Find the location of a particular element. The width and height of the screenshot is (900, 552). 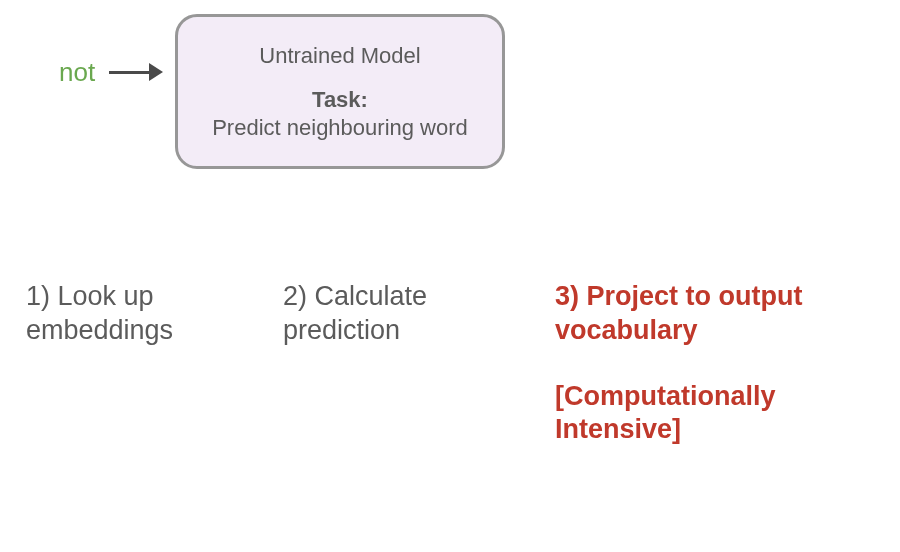

step-3-main: 3) Project to output vocabulary is located at coordinates (720, 314).